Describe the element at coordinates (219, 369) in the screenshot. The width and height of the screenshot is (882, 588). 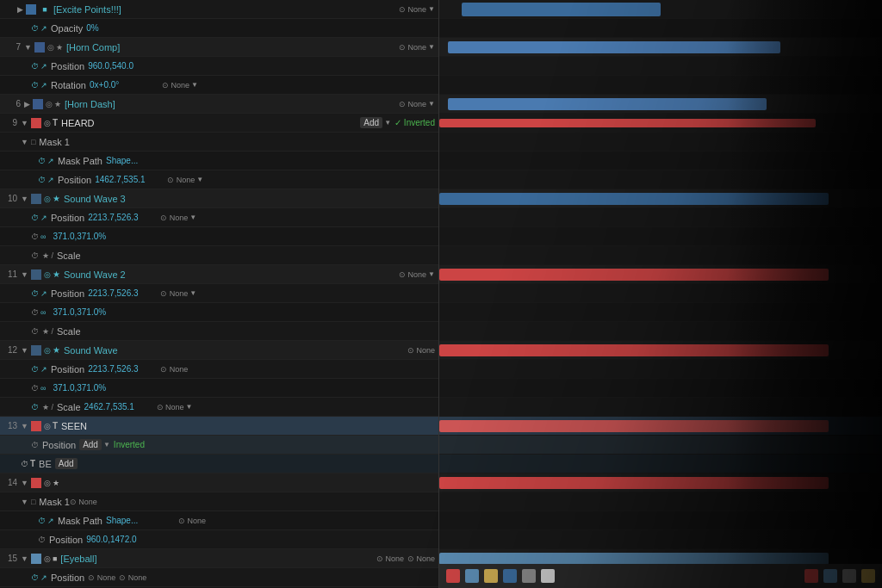
I see `list-item: ⏱ ↗ Position 2213.7,526.3 ⊙ None` at that location.